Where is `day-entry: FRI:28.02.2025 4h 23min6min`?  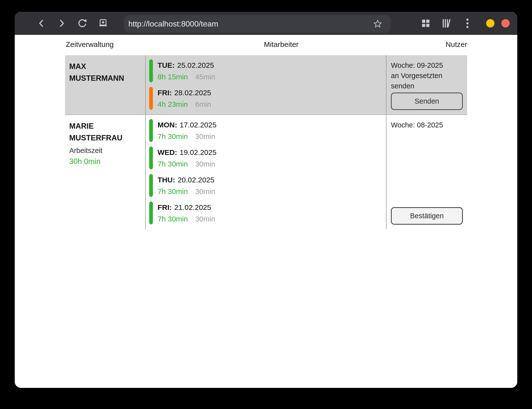
day-entry: FRI:28.02.2025 4h 23min6min is located at coordinates (267, 98).